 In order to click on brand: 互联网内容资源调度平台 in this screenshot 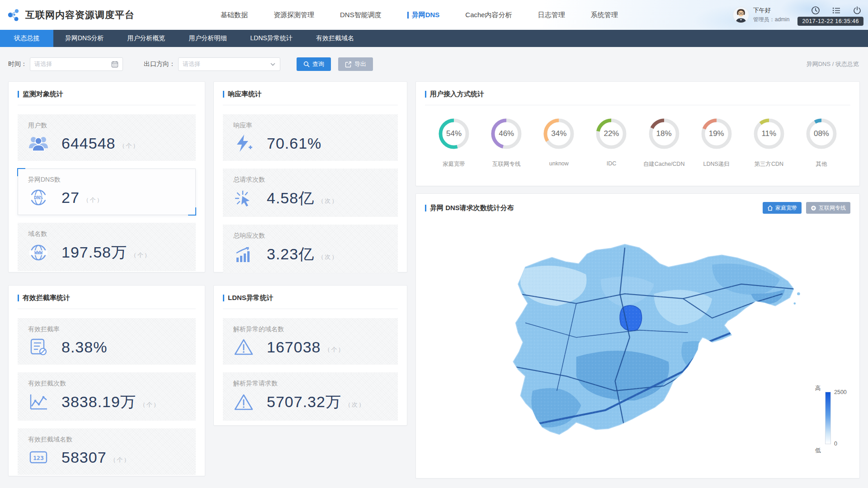, I will do `click(71, 15)`.